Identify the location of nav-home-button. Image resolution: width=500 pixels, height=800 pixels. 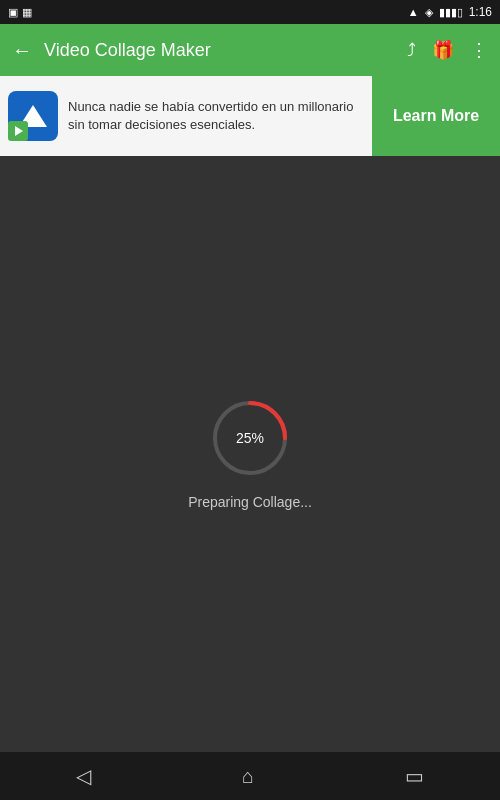
(248, 776).